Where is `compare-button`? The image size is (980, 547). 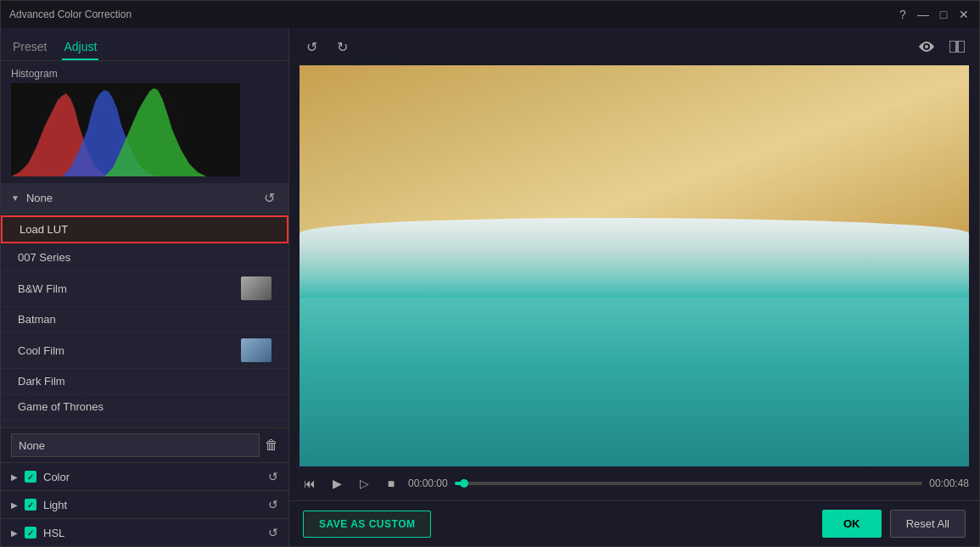 compare-button is located at coordinates (957, 47).